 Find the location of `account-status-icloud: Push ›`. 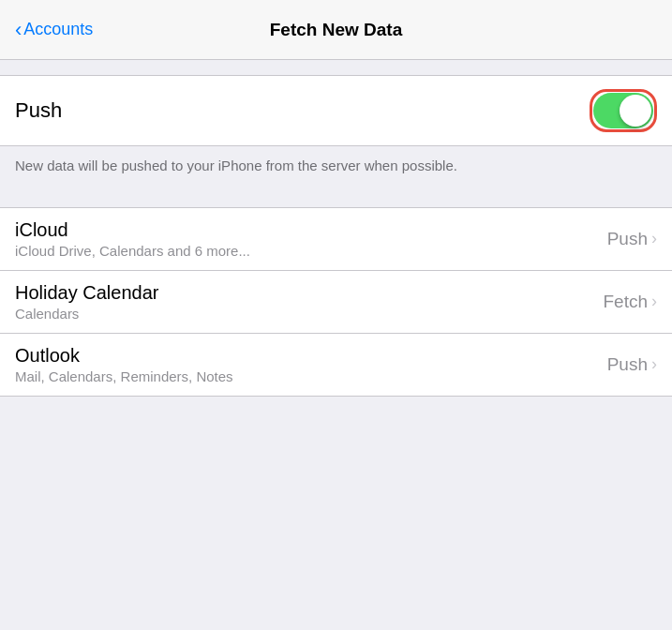

account-status-icloud: Push › is located at coordinates (632, 239).